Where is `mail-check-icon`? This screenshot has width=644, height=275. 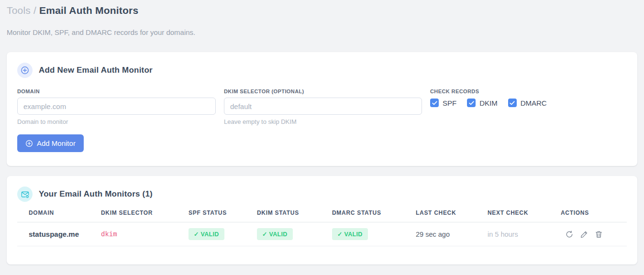 mail-check-icon is located at coordinates (25, 194).